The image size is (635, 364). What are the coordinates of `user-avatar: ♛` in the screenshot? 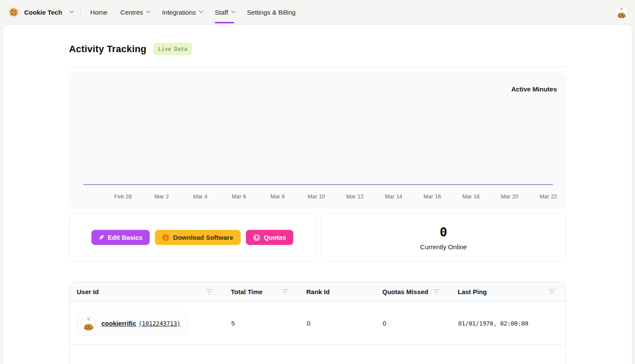 It's located at (622, 12).